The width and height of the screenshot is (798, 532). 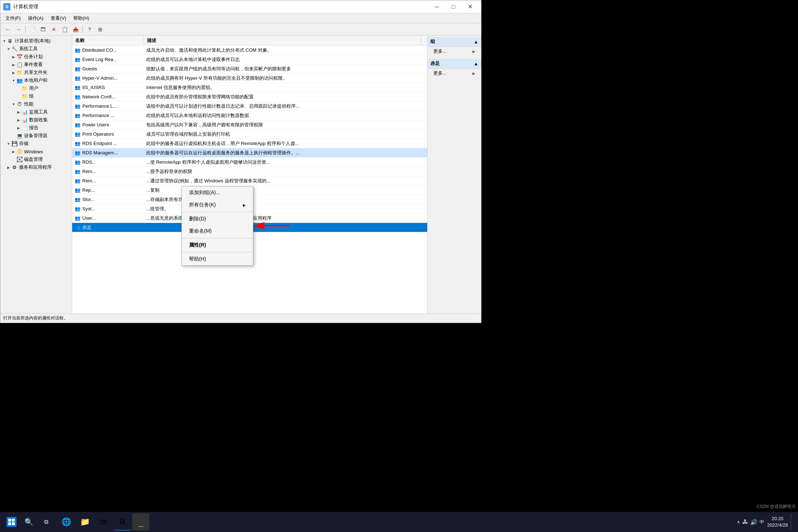 I want to click on tree-monitor: ▶ 📊 监视工具, so click(x=36, y=112).